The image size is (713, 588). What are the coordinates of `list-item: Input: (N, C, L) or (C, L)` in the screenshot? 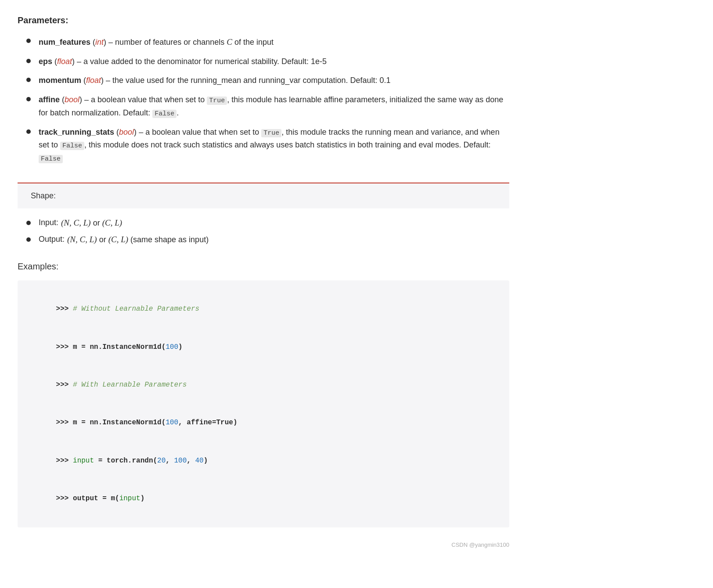 It's located at (268, 223).